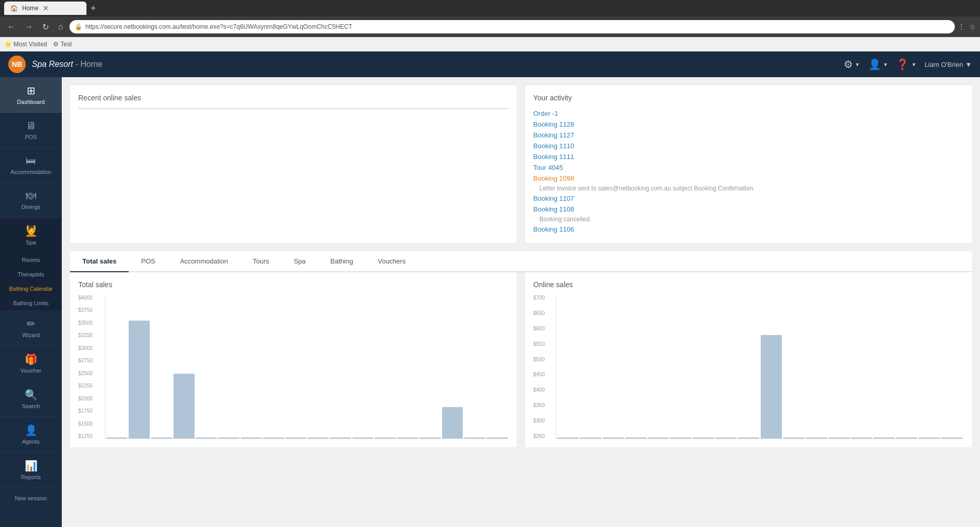  I want to click on sidebar-item-agents: 👤 Agents, so click(31, 434).